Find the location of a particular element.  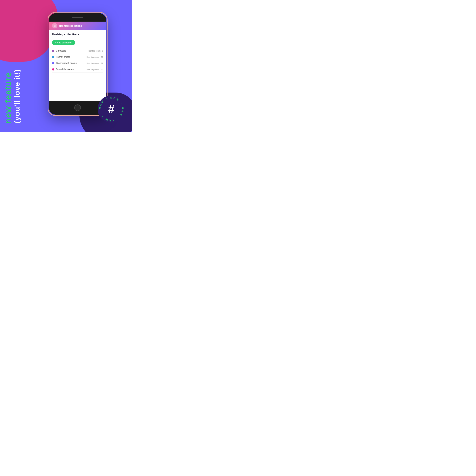

collection-name: Carousels is located at coordinates (61, 51).